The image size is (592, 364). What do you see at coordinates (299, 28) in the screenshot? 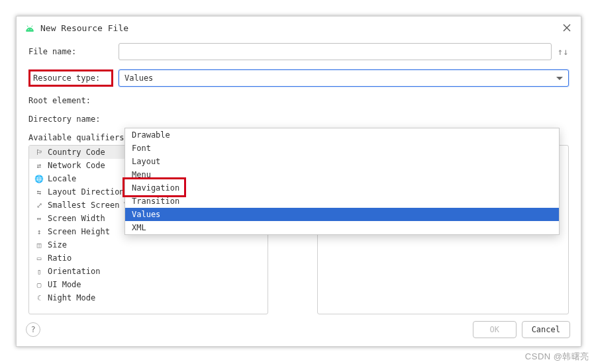
I see `title-bar: New Resource File` at bounding box center [299, 28].